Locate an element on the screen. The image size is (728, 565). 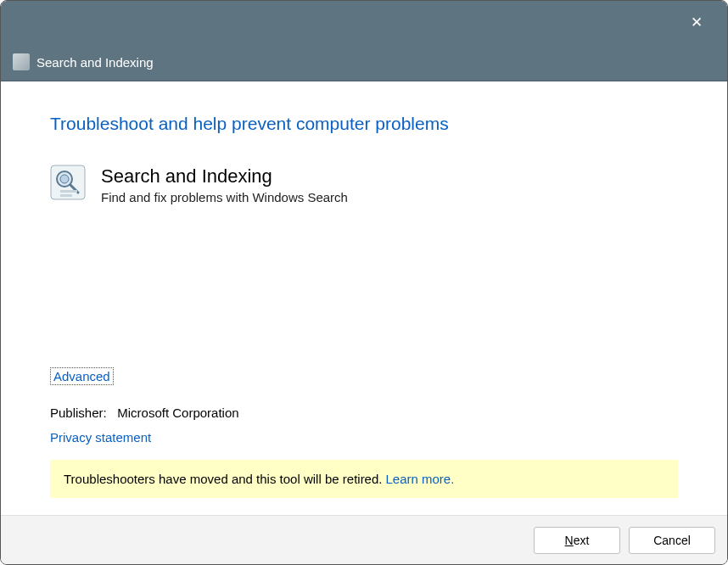
privacy-statement-link: Privacy statement is located at coordinates (100, 438).